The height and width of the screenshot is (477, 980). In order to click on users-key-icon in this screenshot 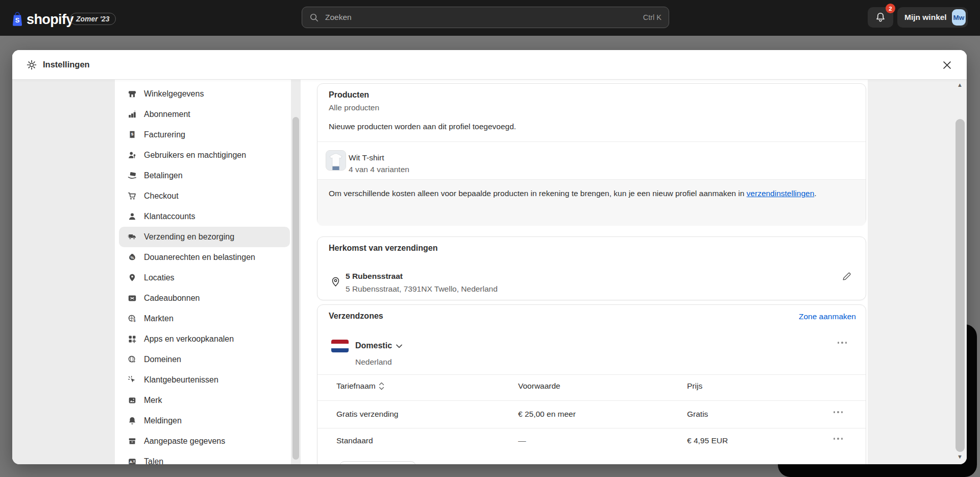, I will do `click(132, 155)`.